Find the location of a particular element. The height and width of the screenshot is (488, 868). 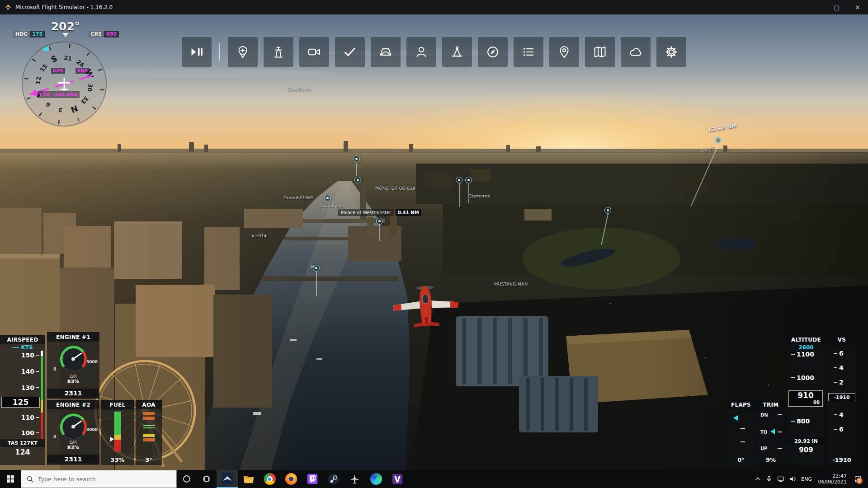

vs-scale: 2 is located at coordinates (841, 382).